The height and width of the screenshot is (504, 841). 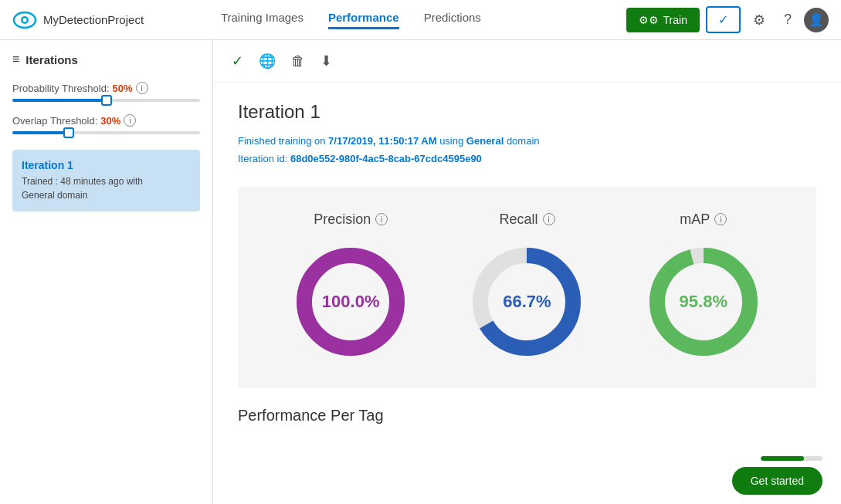 I want to click on progress-bar-fill, so click(x=782, y=458).